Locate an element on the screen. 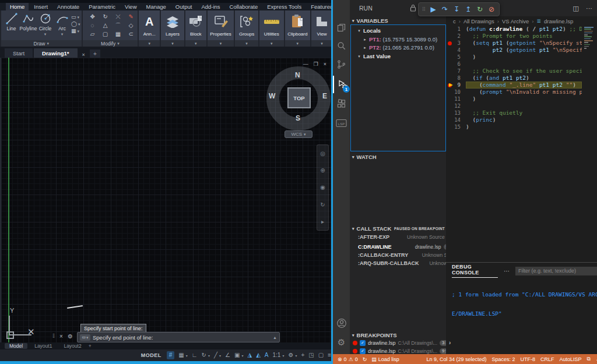  gutter: 6 is located at coordinates (456, 64).